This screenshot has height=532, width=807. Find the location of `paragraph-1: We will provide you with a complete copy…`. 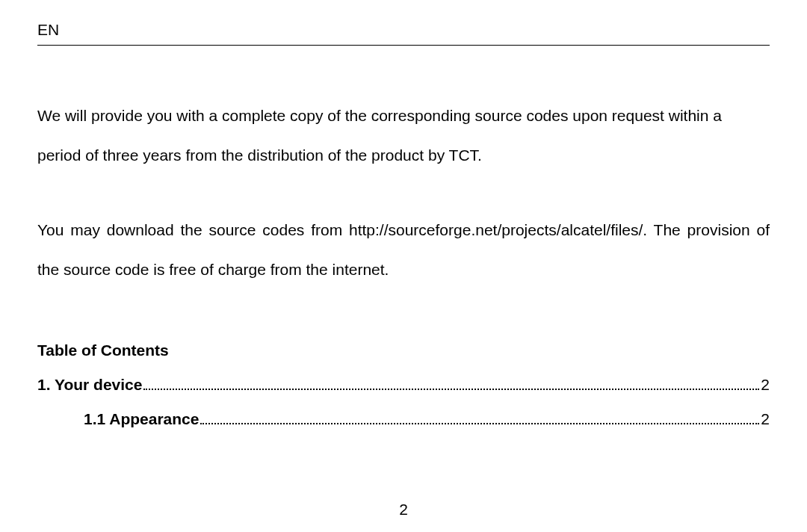

paragraph-1: We will provide you with a complete copy… is located at coordinates (404, 136).